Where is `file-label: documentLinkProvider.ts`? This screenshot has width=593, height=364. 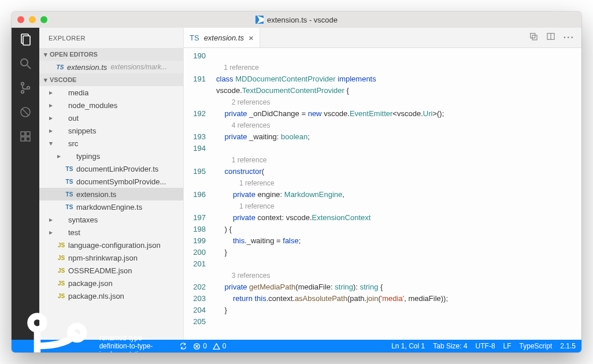 file-label: documentLinkProvider.ts is located at coordinates (117, 169).